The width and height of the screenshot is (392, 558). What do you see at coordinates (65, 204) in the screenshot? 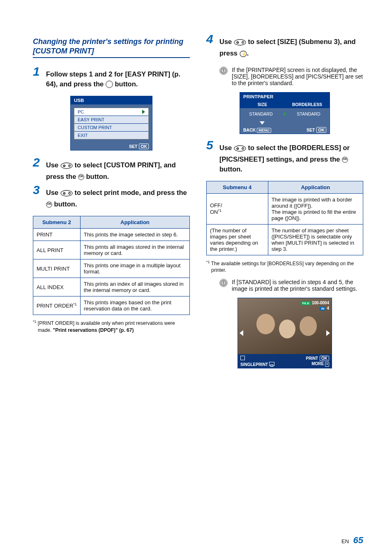
I see `step3-text-c: button.` at bounding box center [65, 204].